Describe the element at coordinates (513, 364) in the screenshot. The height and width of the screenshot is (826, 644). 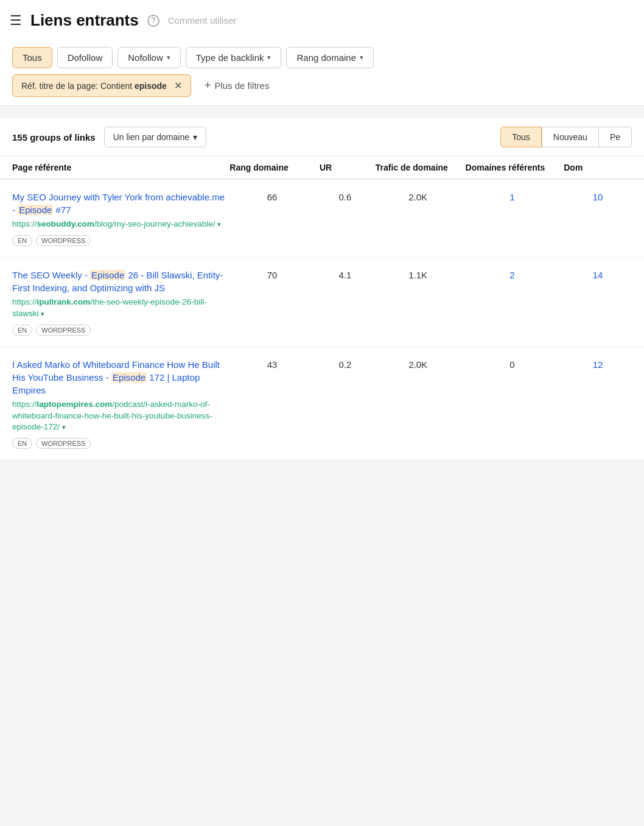
I see `domaines-cell: 0` at that location.